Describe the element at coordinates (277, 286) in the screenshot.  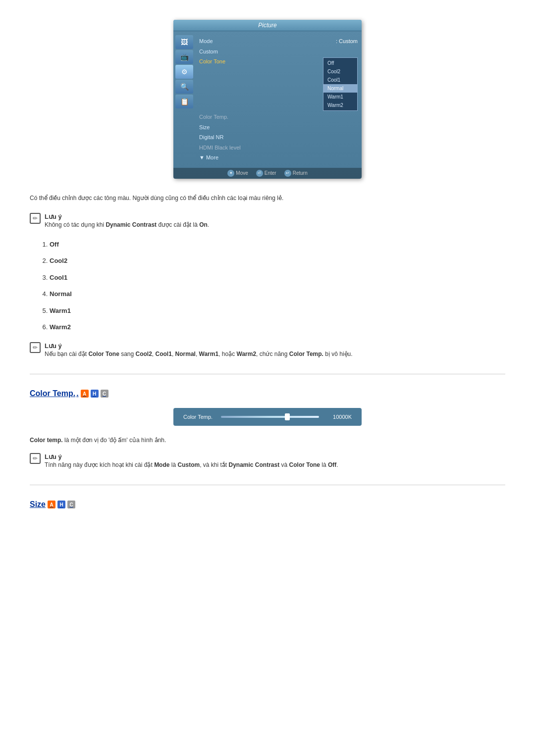
I see `numbered-list: Off Cool2 Cool1 Normal Warm1 Warm2` at that location.